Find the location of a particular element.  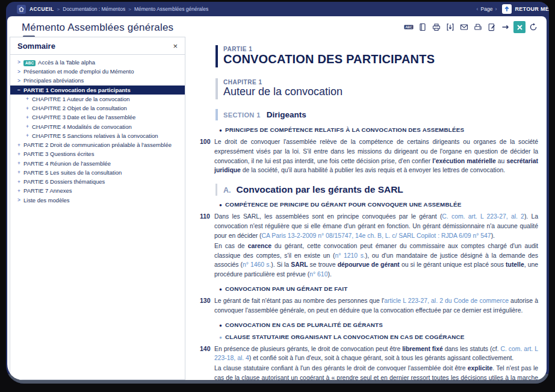

citation-link: CA Paris 13-2-2009 n° 08/15747, 14e ch. … is located at coordinates (377, 236).